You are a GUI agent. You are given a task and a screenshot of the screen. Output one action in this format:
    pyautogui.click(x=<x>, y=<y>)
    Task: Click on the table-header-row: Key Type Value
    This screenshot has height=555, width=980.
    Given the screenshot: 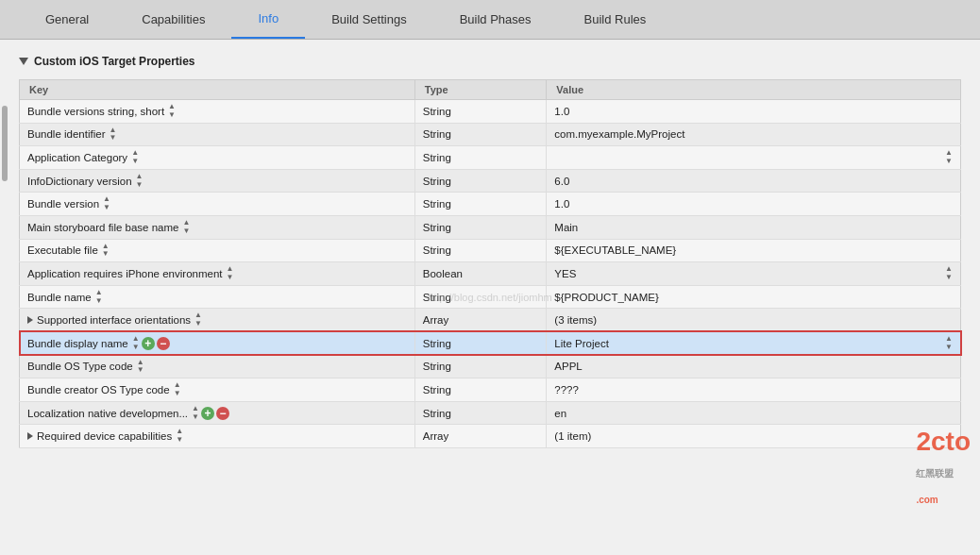 What is the action you would take?
    pyautogui.click(x=491, y=91)
    